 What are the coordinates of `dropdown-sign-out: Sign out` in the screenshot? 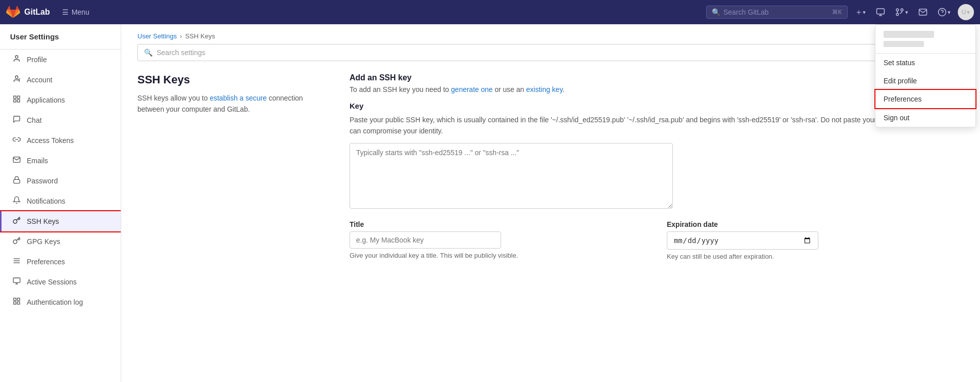 It's located at (925, 118).